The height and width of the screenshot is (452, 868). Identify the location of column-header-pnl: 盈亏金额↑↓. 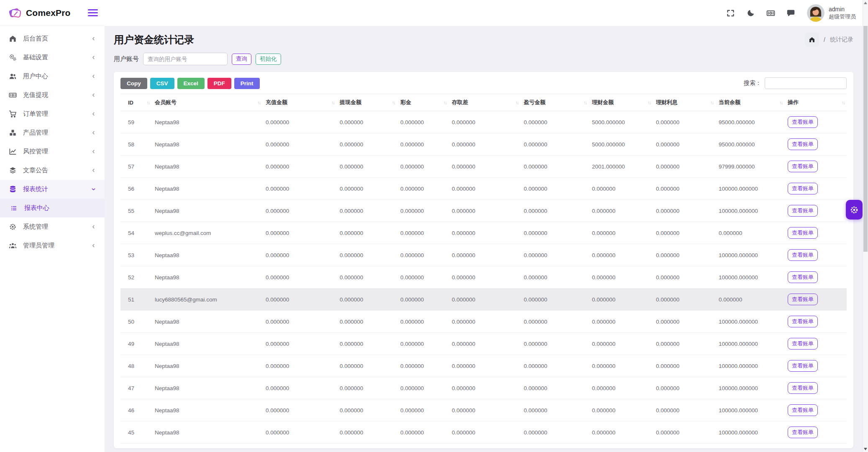
(555, 103).